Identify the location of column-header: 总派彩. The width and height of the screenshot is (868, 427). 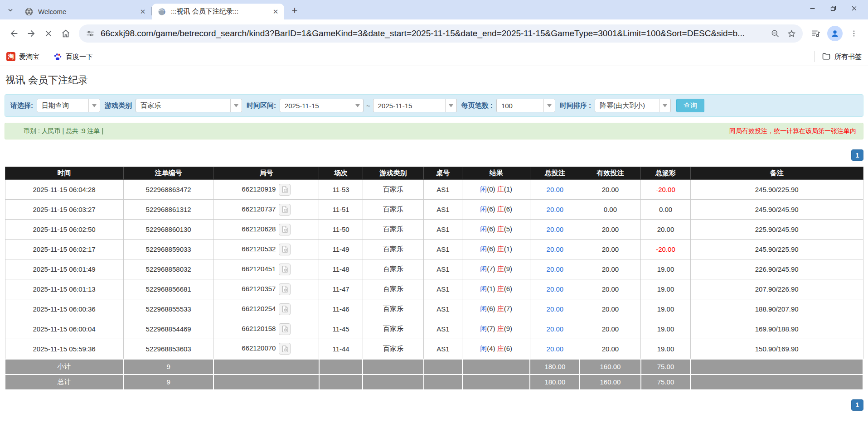
(666, 173).